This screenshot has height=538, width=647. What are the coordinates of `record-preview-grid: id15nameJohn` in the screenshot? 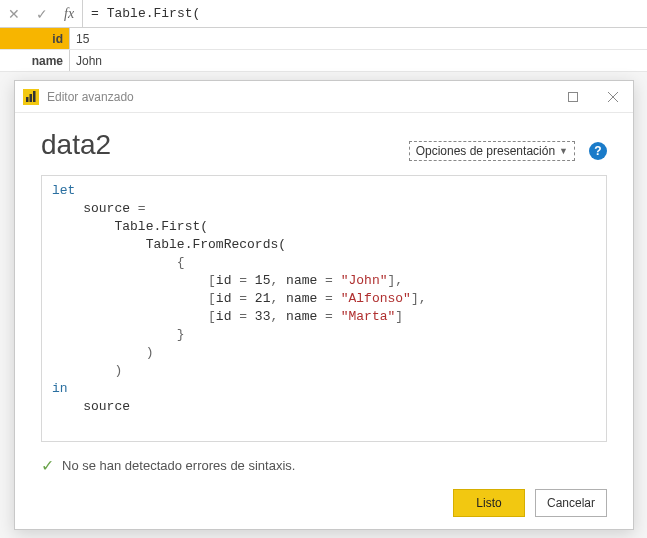 It's located at (324, 50).